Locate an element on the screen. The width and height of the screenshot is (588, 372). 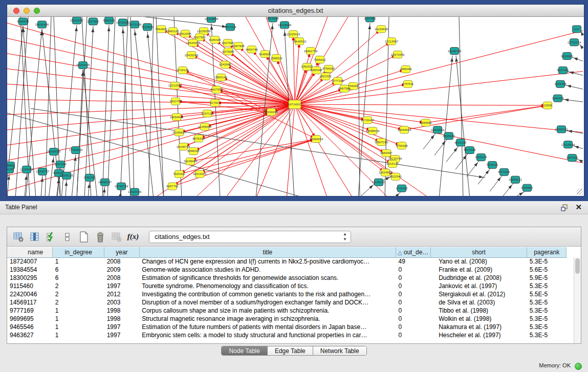
graph-node: 6479197 is located at coordinates (461, 143).